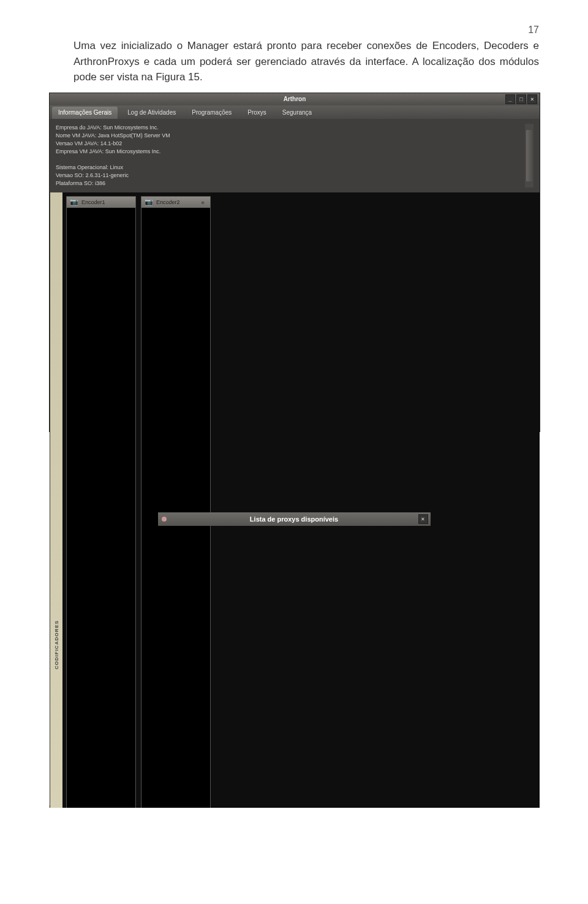  What do you see at coordinates (306, 61) in the screenshot?
I see `paragraph-1: Uma vez inicializado o Manager estará pr…` at bounding box center [306, 61].